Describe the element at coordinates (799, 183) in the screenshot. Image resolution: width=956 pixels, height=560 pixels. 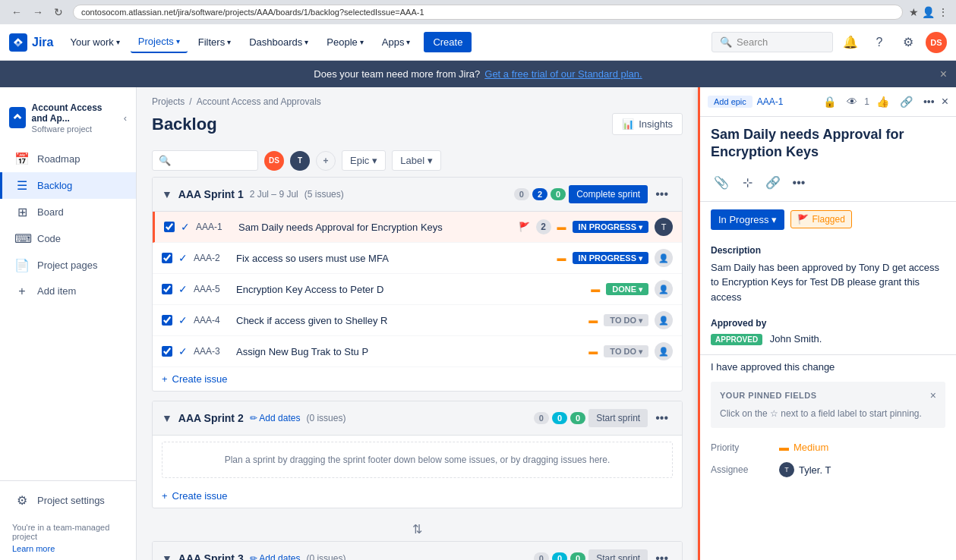
I see `panel-actions-more: •••` at that location.